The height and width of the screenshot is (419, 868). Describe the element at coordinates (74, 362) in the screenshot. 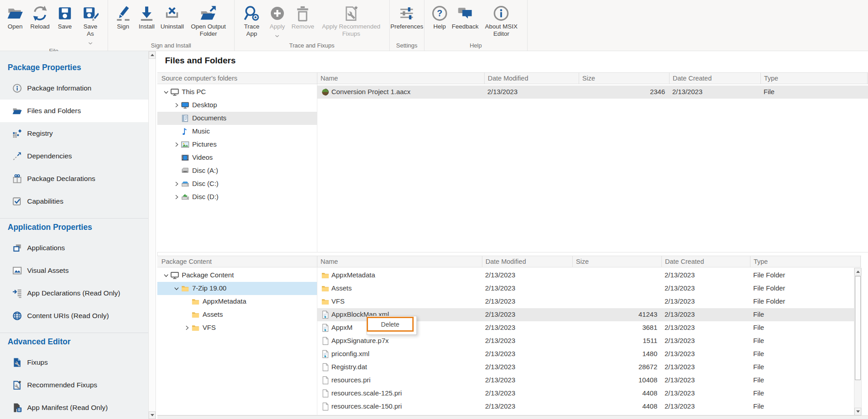

I see `sidebar-item-fixups: Fixups` at that location.